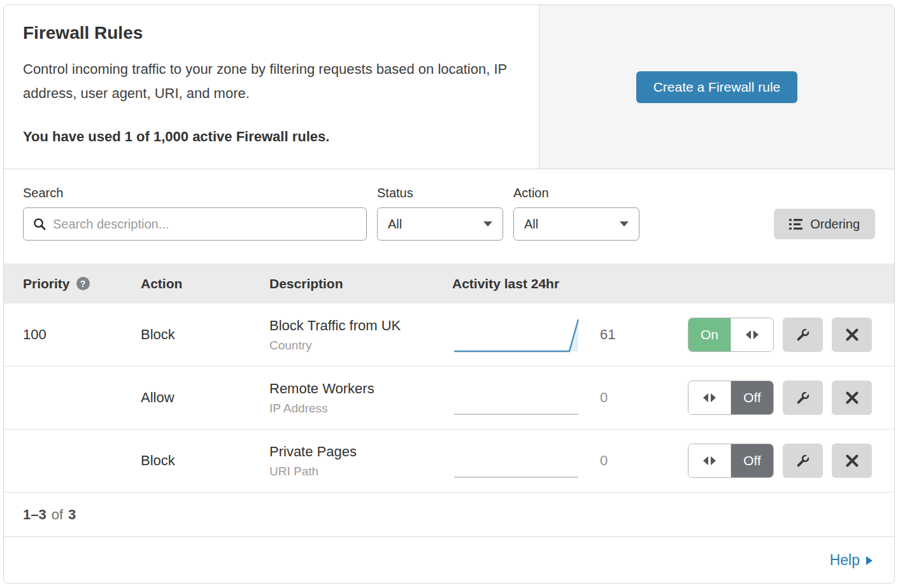  I want to click on toggle-state-label: On, so click(709, 335).